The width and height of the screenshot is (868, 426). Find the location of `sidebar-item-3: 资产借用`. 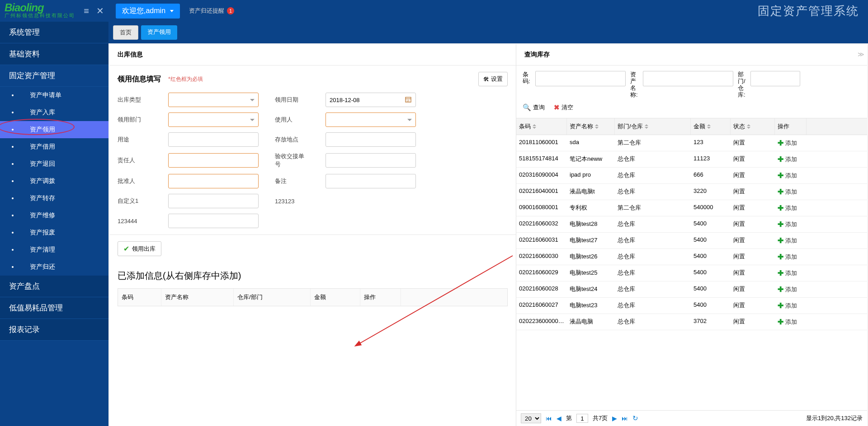

sidebar-item-3: 资产借用 is located at coordinates (54, 147).